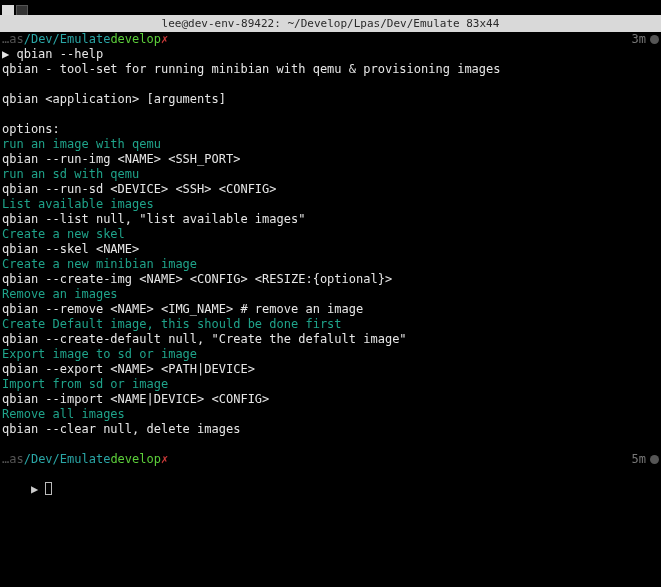 The image size is (661, 587). What do you see at coordinates (330, 430) in the screenshot?
I see `help-usage: qbian --clear null, delete images` at bounding box center [330, 430].